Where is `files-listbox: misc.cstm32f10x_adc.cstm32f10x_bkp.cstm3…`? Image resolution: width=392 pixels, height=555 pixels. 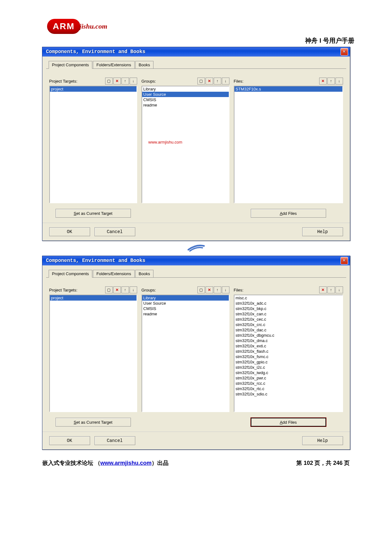 files-listbox: misc.cstm32f10x_adc.cstm32f10x_bkp.cstm3… is located at coordinates (288, 353).